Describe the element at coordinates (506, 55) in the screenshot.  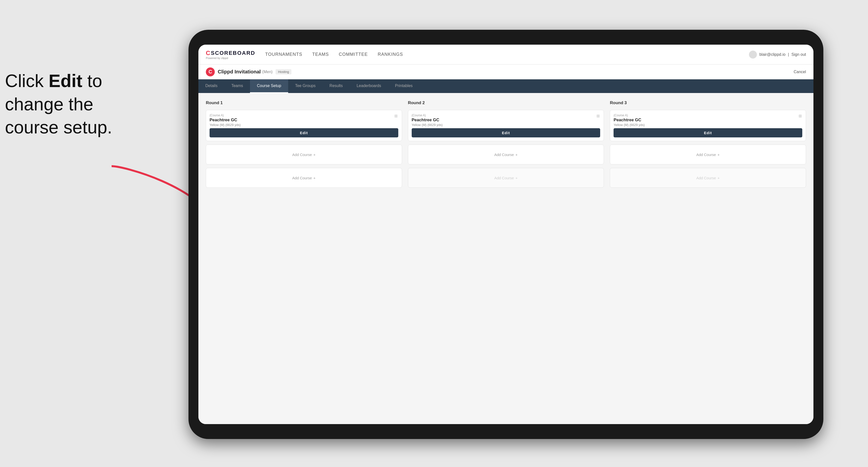
I see `top-nav: C SCOREBOARD Powered by clippd TOURNAMEN…` at that location.